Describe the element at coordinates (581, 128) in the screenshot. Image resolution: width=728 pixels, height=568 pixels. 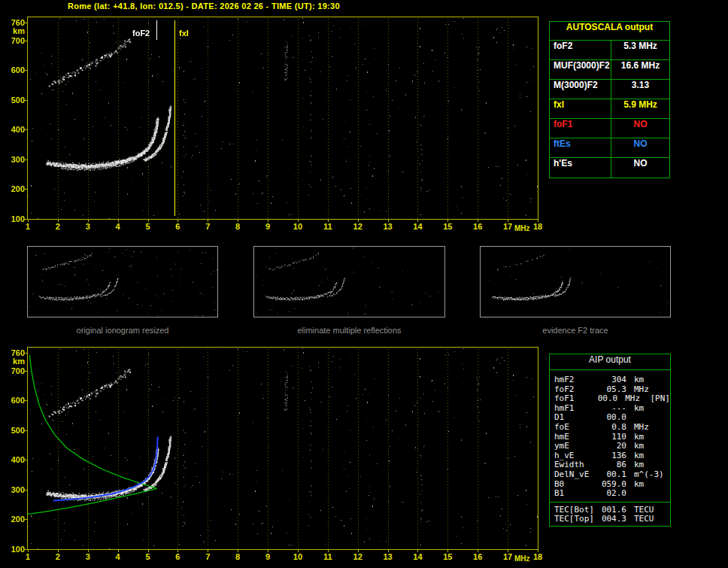
I see `autoscala-param-label: foF1` at that location.